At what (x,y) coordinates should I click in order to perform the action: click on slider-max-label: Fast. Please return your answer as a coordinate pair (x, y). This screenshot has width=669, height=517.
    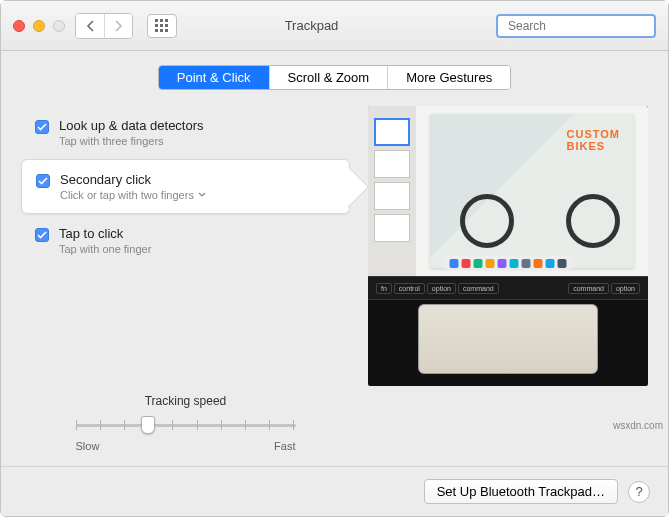
    Looking at the image, I should click on (284, 446).